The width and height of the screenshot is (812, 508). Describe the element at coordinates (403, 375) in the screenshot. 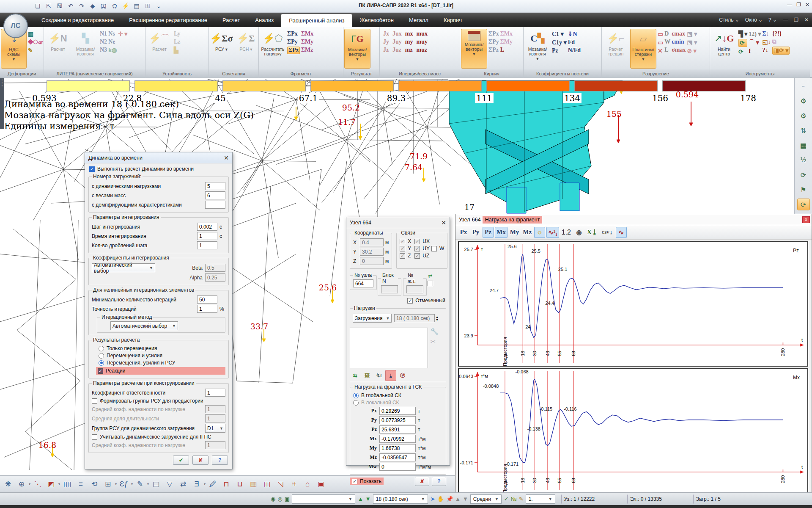

I see `tab-p-circle: Ⓟ` at that location.